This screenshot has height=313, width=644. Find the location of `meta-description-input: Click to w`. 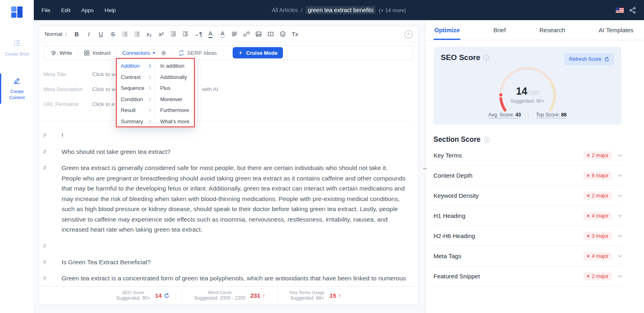

meta-description-input: Click to w is located at coordinates (104, 89).